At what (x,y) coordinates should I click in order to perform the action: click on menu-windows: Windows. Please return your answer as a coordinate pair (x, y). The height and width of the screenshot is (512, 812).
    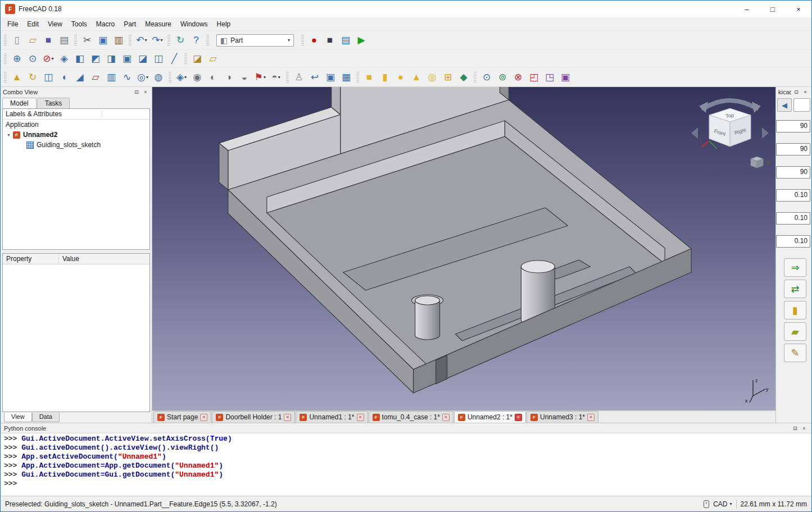
    Looking at the image, I should click on (194, 24).